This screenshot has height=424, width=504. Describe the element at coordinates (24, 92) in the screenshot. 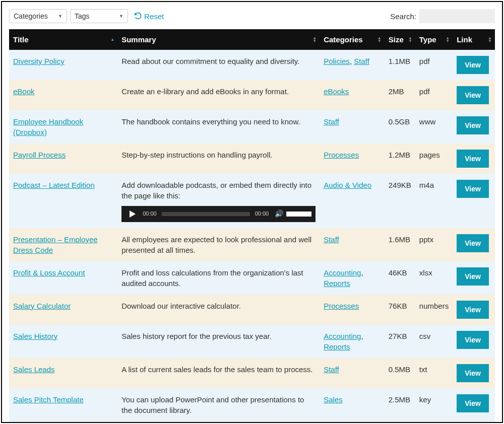

I see `title-link: eBook` at that location.